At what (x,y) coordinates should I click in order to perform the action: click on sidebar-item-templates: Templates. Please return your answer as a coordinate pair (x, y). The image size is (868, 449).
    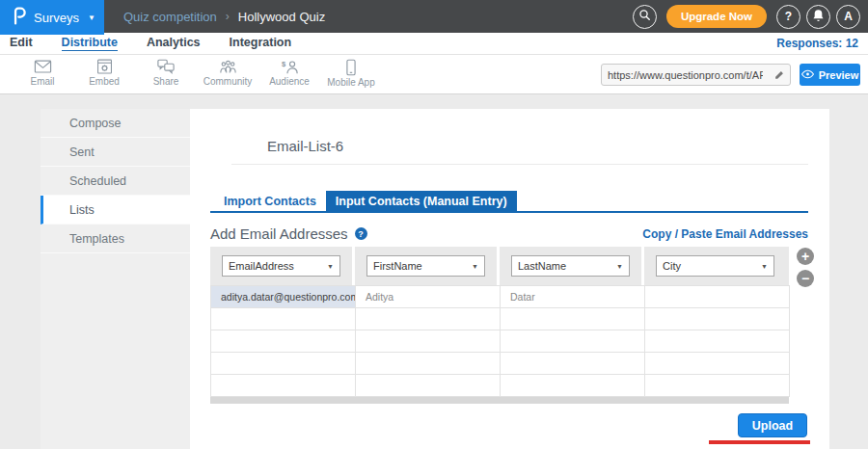
    Looking at the image, I should click on (116, 239).